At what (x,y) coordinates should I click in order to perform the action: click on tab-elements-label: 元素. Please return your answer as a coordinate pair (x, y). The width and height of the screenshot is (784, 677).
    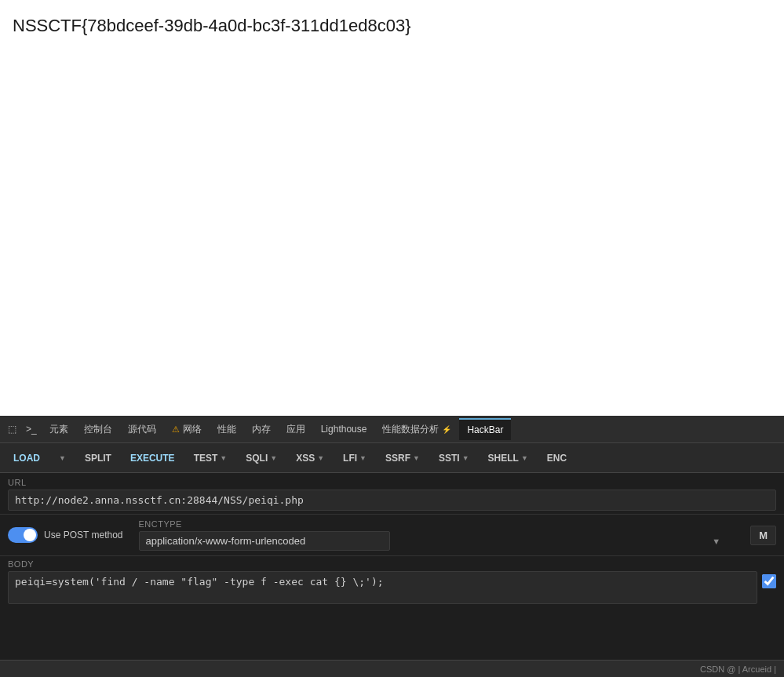
    Looking at the image, I should click on (59, 430).